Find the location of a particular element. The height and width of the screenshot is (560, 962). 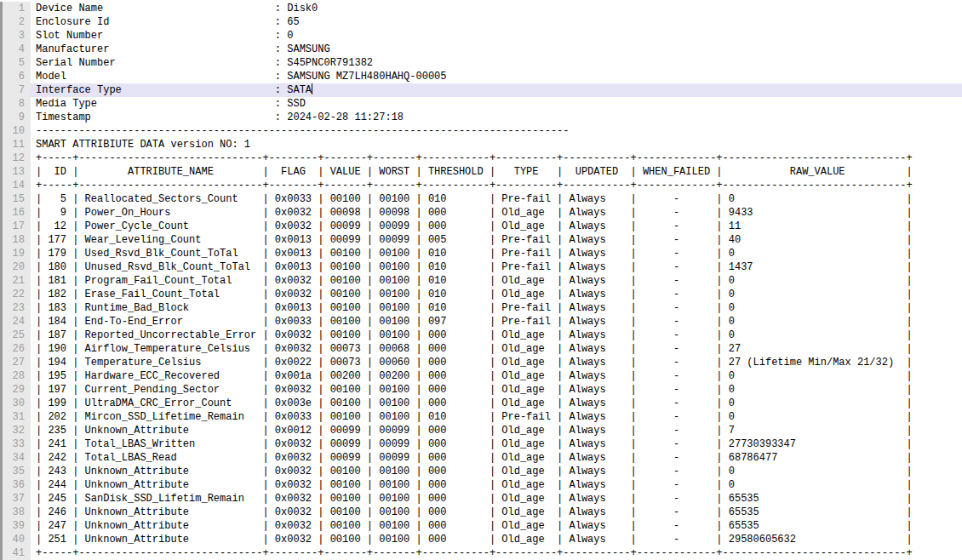

line-text: | 184 | End-To-End_Error | 0x0033 | 0010… is located at coordinates (496, 322).